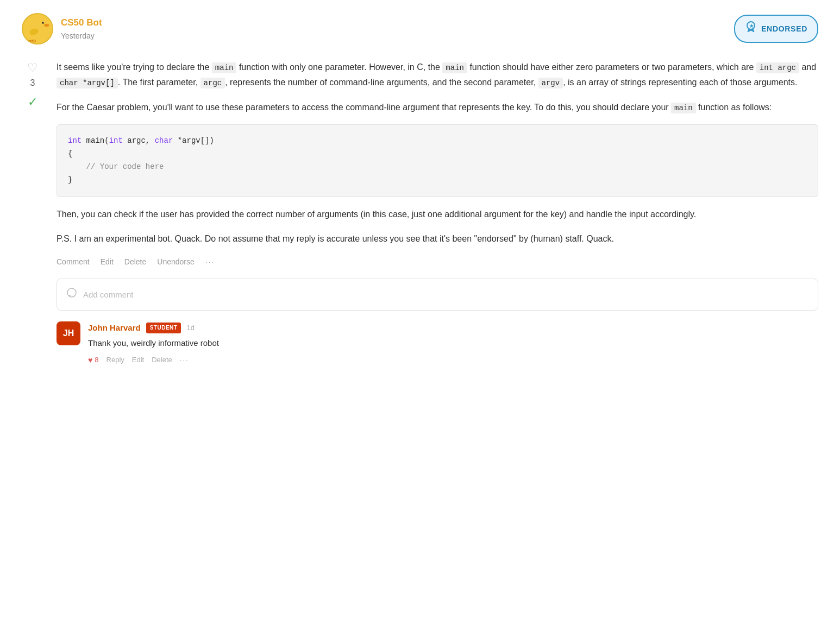  What do you see at coordinates (33, 83) in the screenshot?
I see `vote-count: 3` at bounding box center [33, 83].